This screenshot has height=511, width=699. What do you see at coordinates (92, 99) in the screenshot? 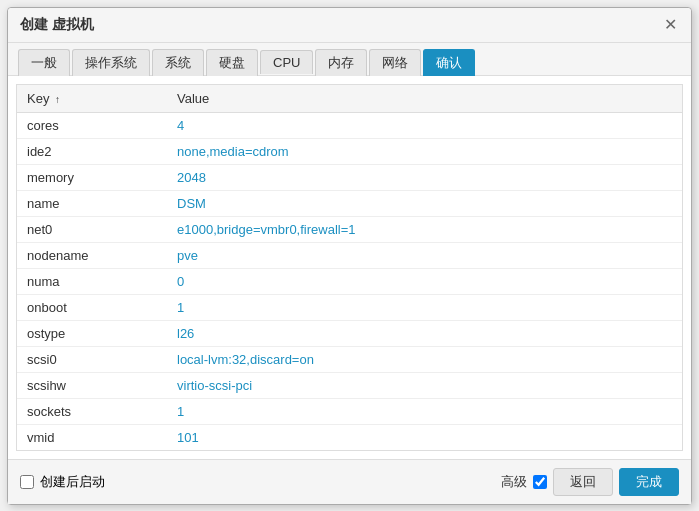
I see `key-column-header: Key ↑` at bounding box center [92, 99].